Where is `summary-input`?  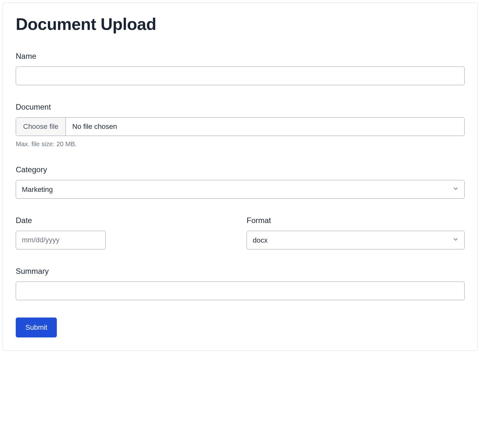 summary-input is located at coordinates (240, 291).